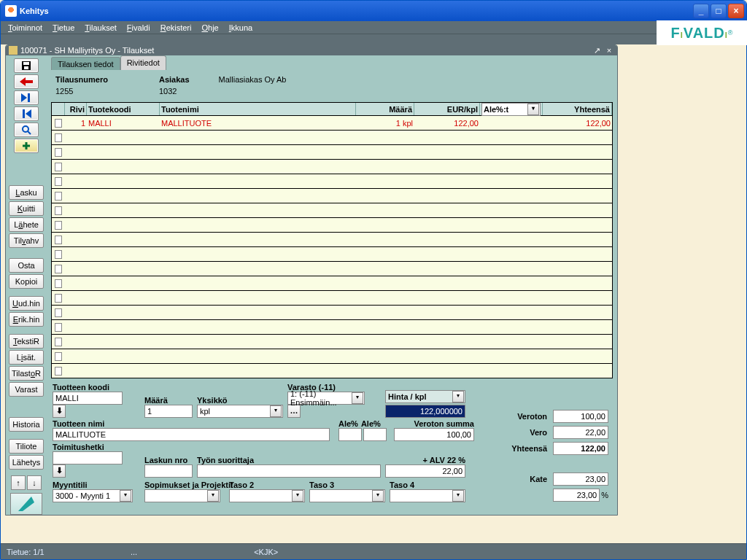 This screenshot has width=747, height=560. What do you see at coordinates (581, 479) in the screenshot?
I see `kate-value: 23,00` at bounding box center [581, 479].